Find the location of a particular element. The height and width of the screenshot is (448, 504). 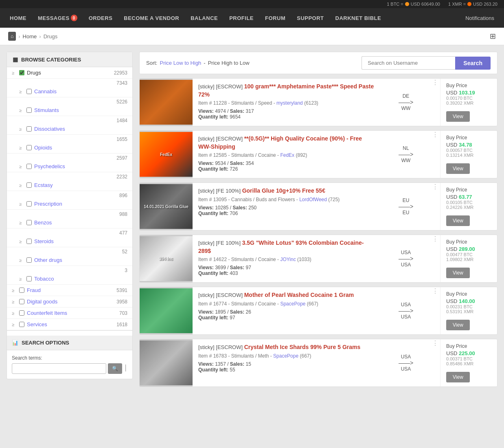

services-link: Services is located at coordinates (72, 324).